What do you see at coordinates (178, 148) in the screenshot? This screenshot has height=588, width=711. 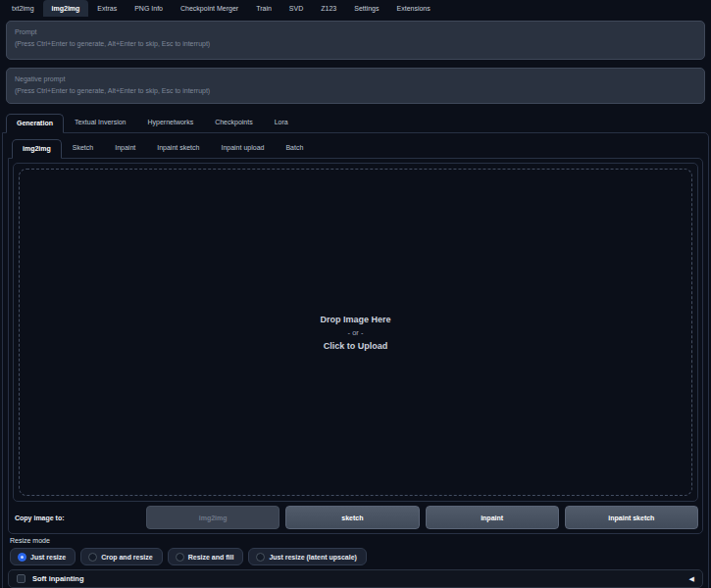 I see `subtab-inpaint-sketch: Inpaint sketch` at bounding box center [178, 148].